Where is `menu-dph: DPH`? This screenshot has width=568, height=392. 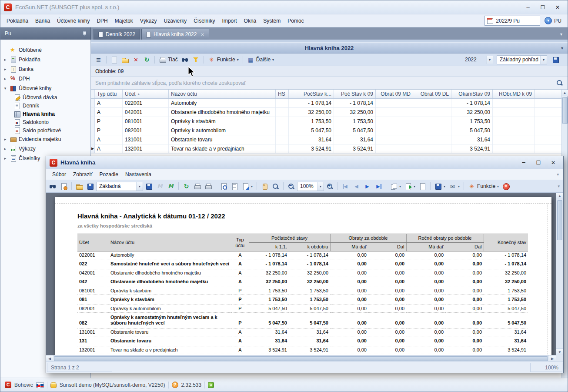 menu-dph: DPH is located at coordinates (102, 21).